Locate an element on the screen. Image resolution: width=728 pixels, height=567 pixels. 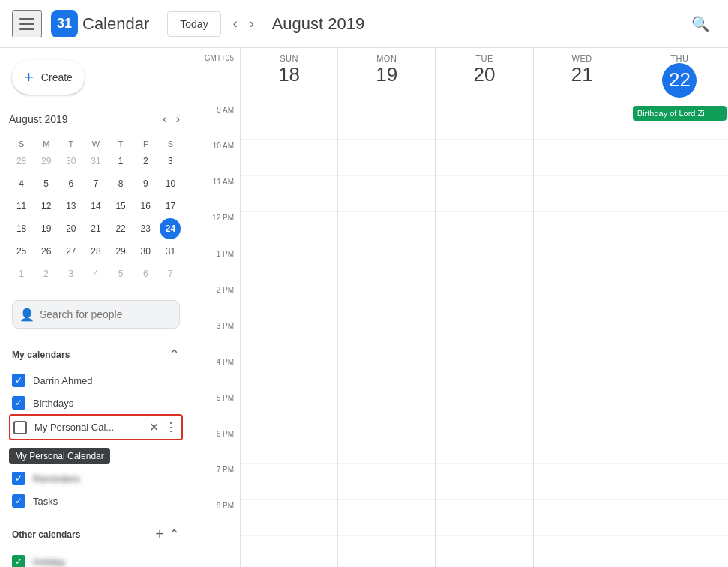
day-col-mon is located at coordinates (386, 336).